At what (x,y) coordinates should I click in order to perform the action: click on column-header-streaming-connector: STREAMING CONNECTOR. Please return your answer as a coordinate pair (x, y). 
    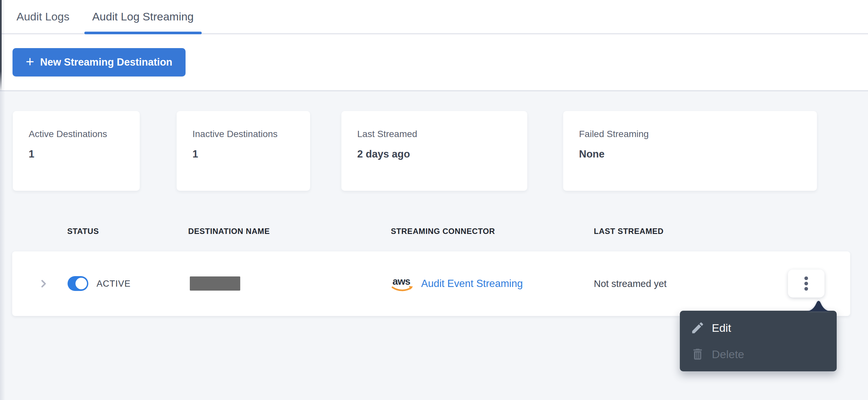
    Looking at the image, I should click on (443, 231).